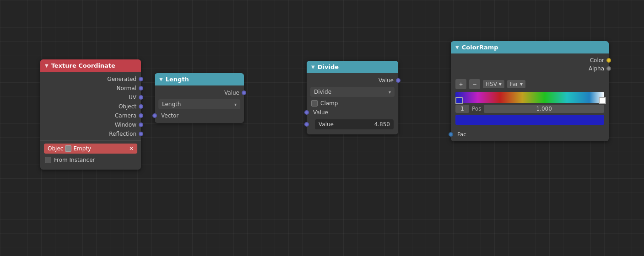 The width and height of the screenshot is (644, 256). I want to click on generated-socket, so click(141, 79).